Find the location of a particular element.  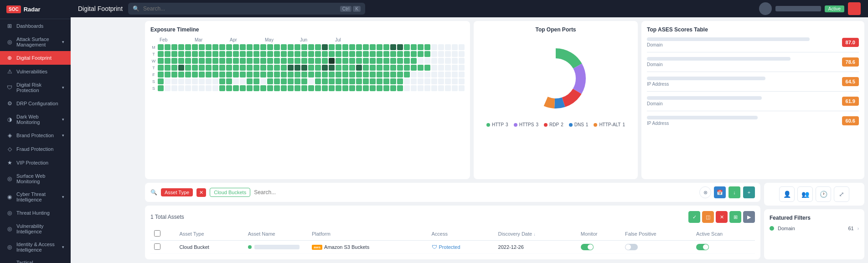

rdp-label: RDP is located at coordinates (554, 125).